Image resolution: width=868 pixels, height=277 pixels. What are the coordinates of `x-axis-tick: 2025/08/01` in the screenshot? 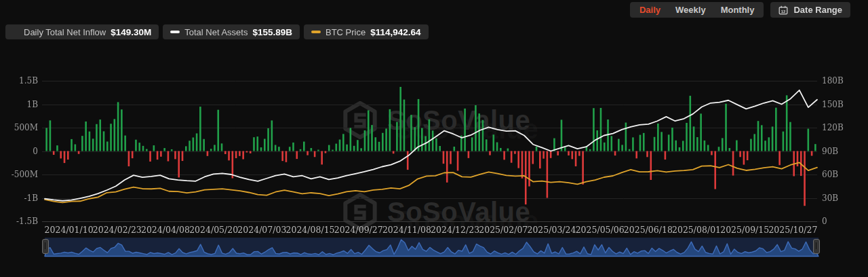 It's located at (696, 229).